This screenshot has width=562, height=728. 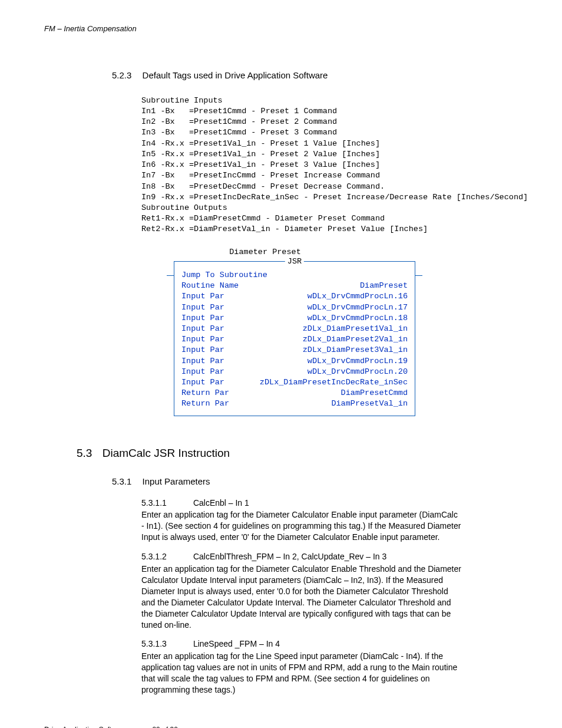 What do you see at coordinates (166, 453) in the screenshot?
I see `heading-title: DiamCalc JSR Instruction` at bounding box center [166, 453].